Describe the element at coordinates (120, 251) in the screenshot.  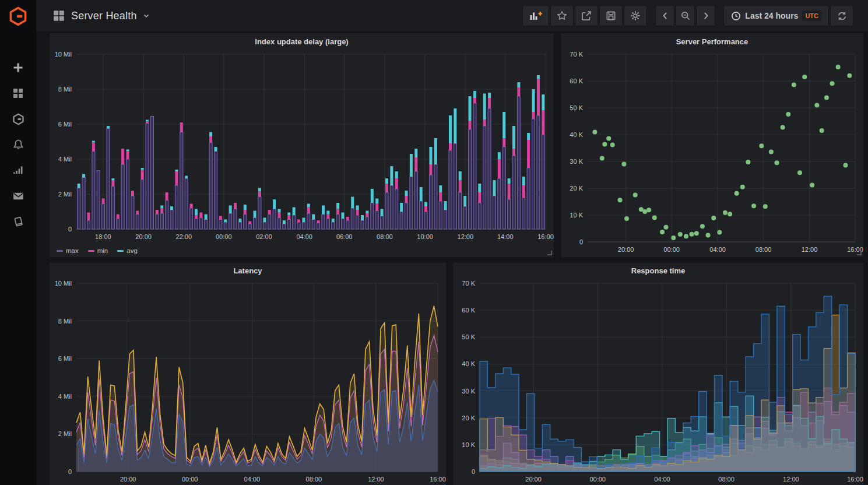
I see `legend-swatch-avg` at that location.